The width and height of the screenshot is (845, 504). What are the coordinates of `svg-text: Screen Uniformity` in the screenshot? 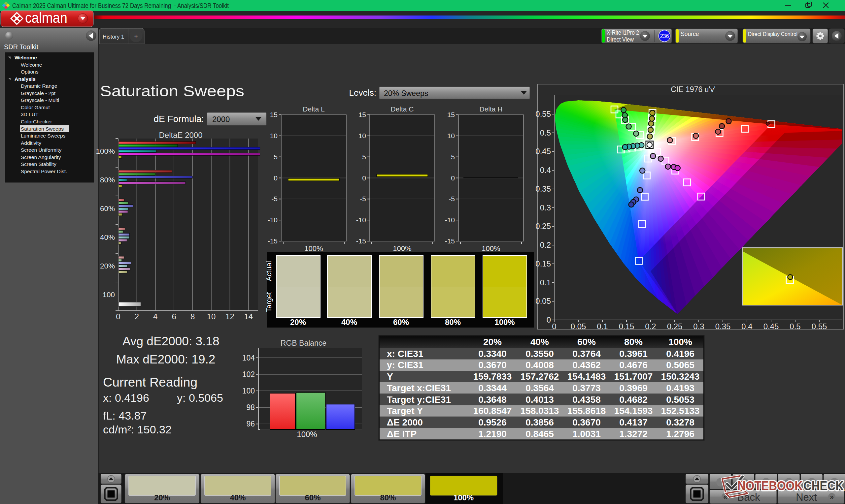 It's located at (41, 150).